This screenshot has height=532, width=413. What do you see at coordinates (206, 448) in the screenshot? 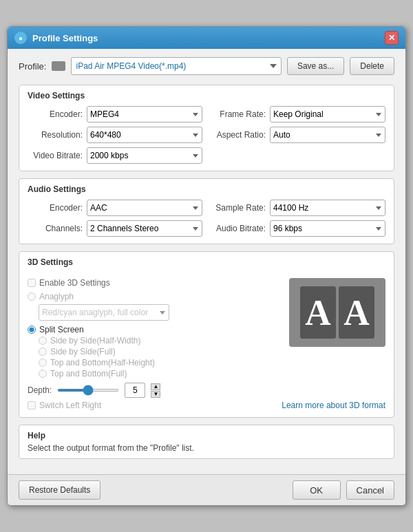
I see `help-text: Select the output format from the "Profi…` at bounding box center [206, 448].